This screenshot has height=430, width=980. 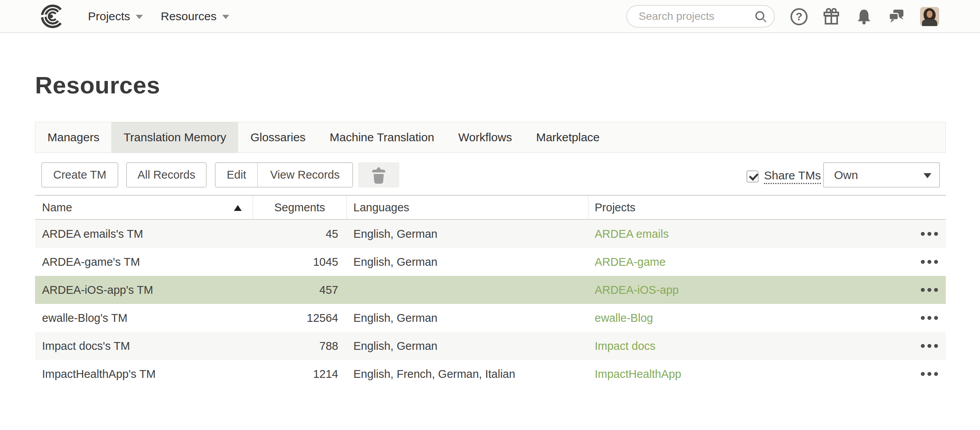 I want to click on project-link: ImpactHealthApp, so click(x=638, y=374).